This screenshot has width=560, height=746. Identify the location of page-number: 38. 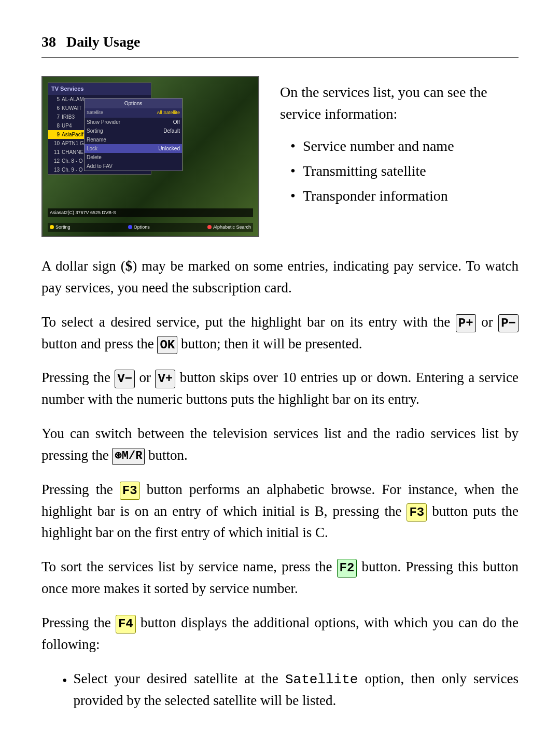
(49, 42).